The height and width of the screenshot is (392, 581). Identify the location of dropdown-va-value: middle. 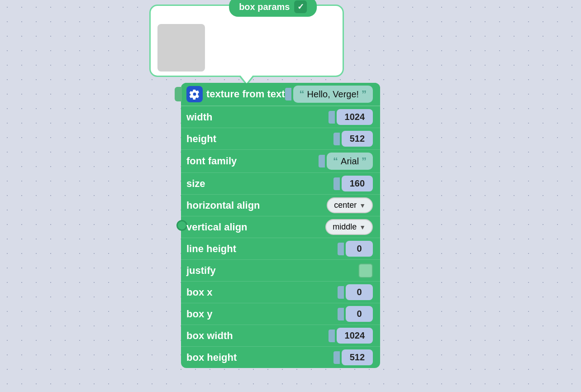
(345, 227).